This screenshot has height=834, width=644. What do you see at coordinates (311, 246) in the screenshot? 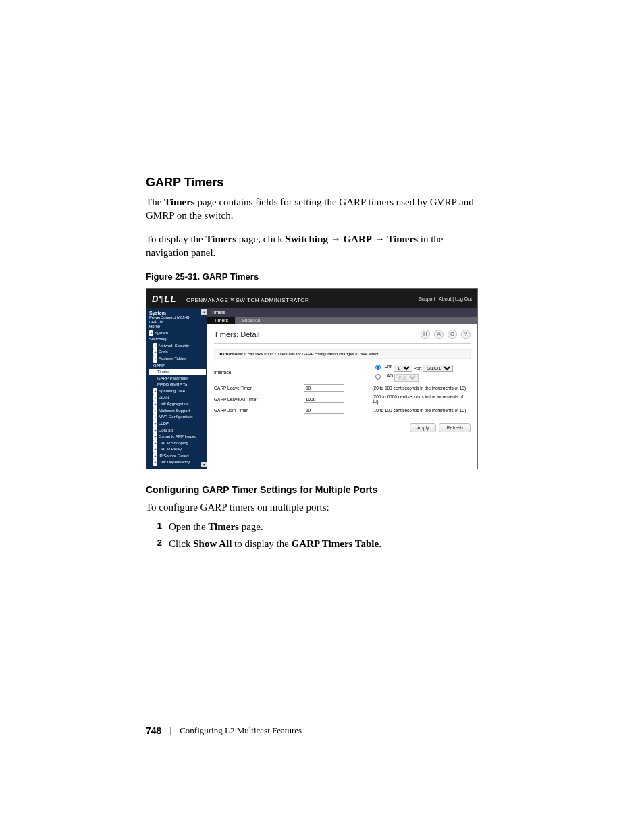
I see `paragraph-2: To display the Timers page, click Switch…` at bounding box center [311, 246].